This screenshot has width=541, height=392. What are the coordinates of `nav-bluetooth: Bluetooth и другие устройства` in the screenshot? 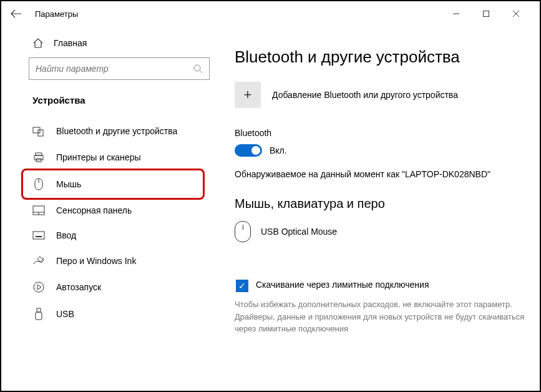 It's located at (110, 131).